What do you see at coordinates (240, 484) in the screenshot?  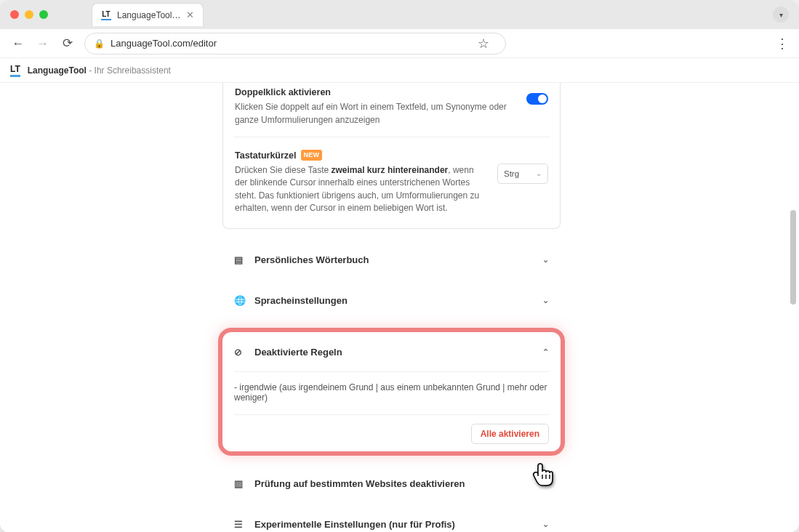 I see `window-block-icon: ▥` at bounding box center [240, 484].